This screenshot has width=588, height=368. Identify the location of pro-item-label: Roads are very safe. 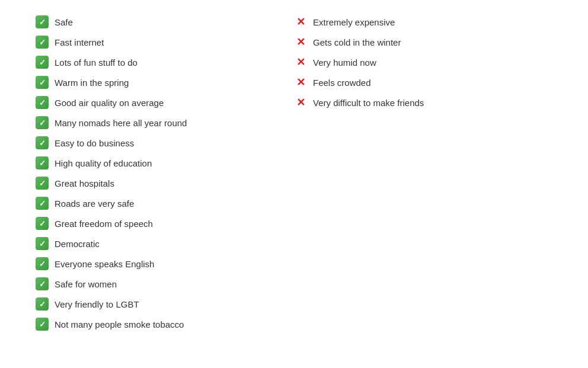
(94, 204).